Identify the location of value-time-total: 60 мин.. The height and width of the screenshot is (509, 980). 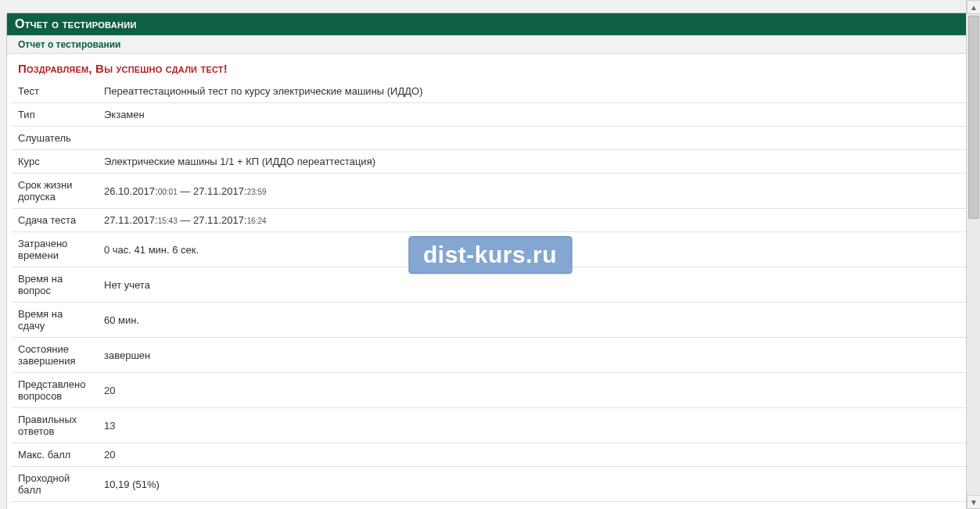
(533, 321).